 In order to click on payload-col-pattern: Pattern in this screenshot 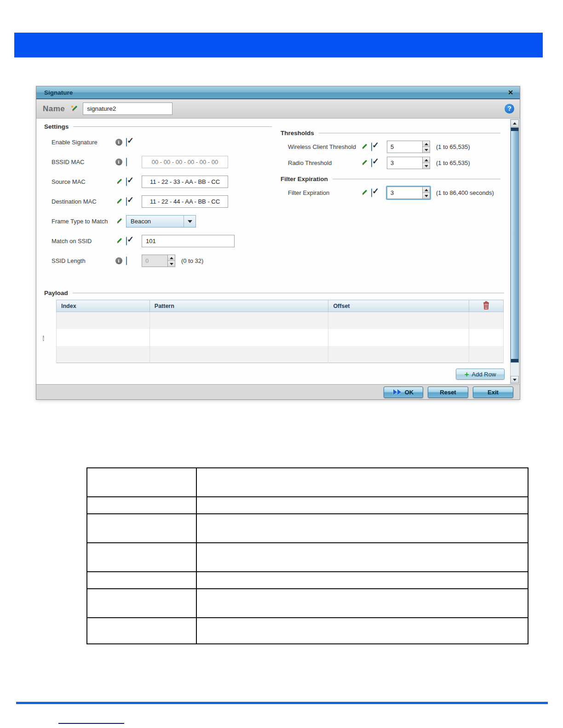, I will do `click(239, 306)`.